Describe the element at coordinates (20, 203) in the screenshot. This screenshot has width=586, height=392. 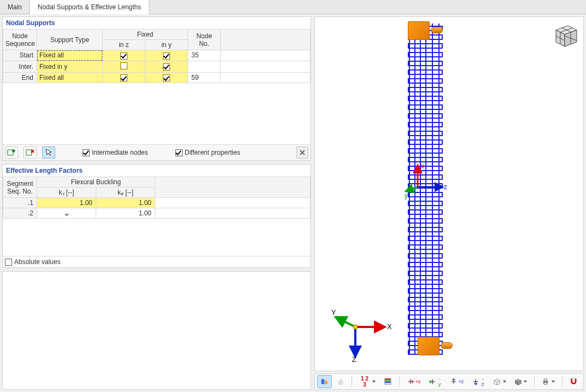
I see `cell-seg: .1` at that location.